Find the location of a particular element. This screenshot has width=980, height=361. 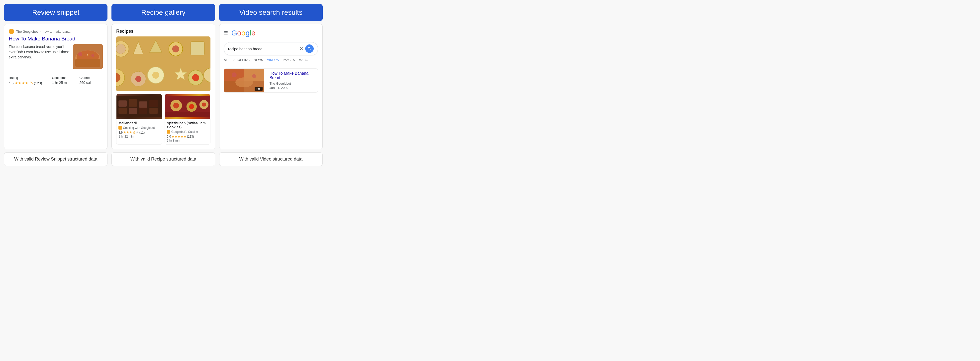

site-name: The Googlebot is located at coordinates (27, 32).